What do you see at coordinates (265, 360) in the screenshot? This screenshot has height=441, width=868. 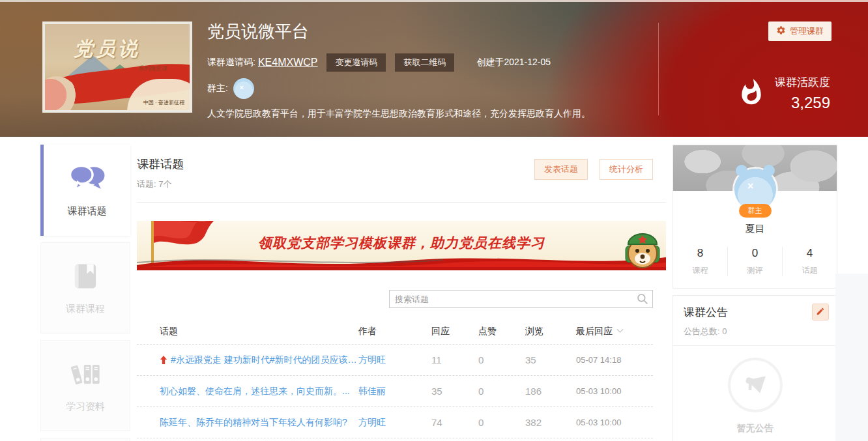 I see `topic-link: #永远跟党走 建功新时代#新时代的团员应该有...` at bounding box center [265, 360].